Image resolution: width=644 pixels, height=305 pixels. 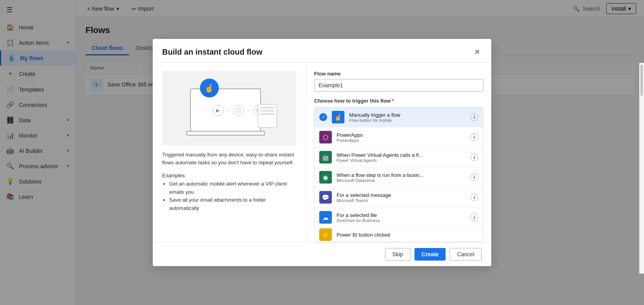 I want to click on trigger-icon-powerapps: ⬡, so click(x=326, y=137).